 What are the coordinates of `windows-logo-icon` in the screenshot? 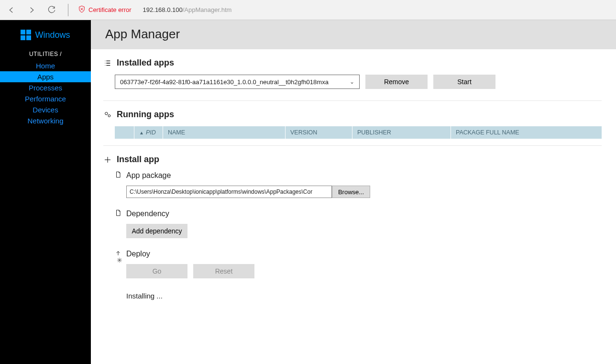 It's located at (26, 35).